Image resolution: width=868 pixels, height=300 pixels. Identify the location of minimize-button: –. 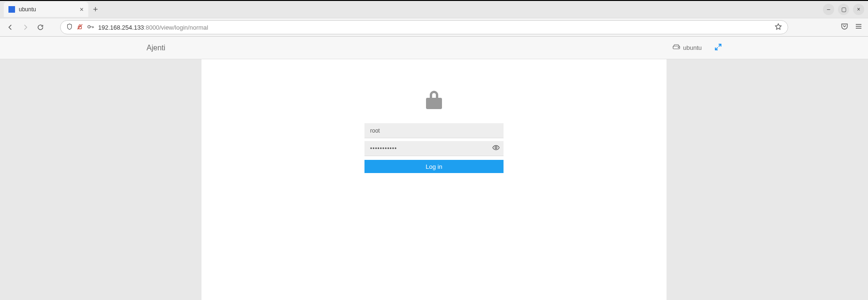
(829, 9).